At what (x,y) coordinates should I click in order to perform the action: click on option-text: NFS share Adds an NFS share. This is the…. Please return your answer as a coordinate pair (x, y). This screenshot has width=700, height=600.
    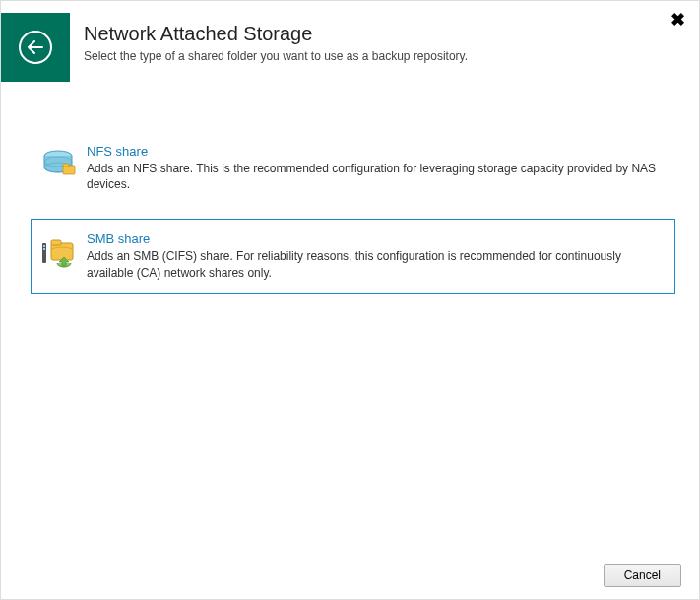
    Looking at the image, I should click on (376, 167).